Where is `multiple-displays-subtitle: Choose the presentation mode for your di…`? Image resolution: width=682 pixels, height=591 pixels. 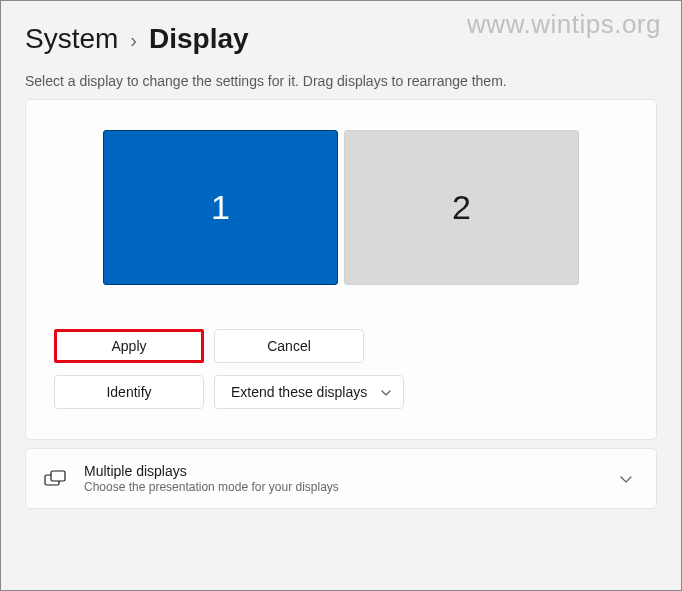 multiple-displays-subtitle: Choose the presentation mode for your di… is located at coordinates (343, 487).